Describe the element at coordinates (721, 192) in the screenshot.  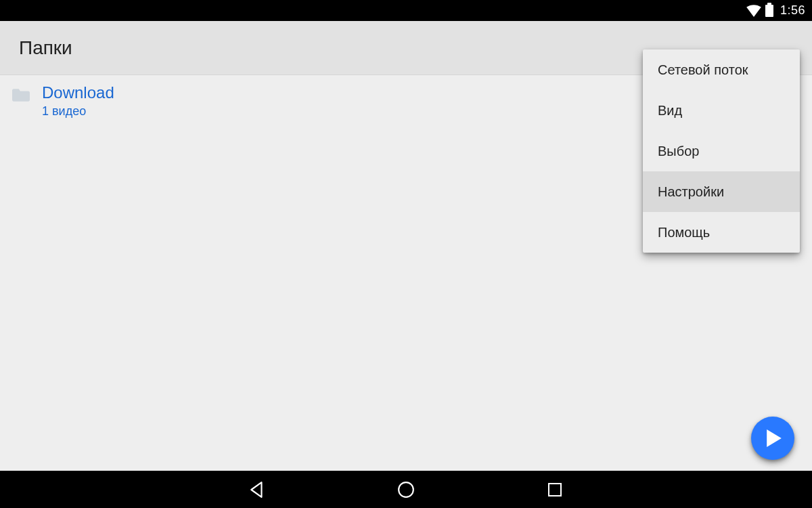
I see `menu-item-settings: Настройки` at that location.